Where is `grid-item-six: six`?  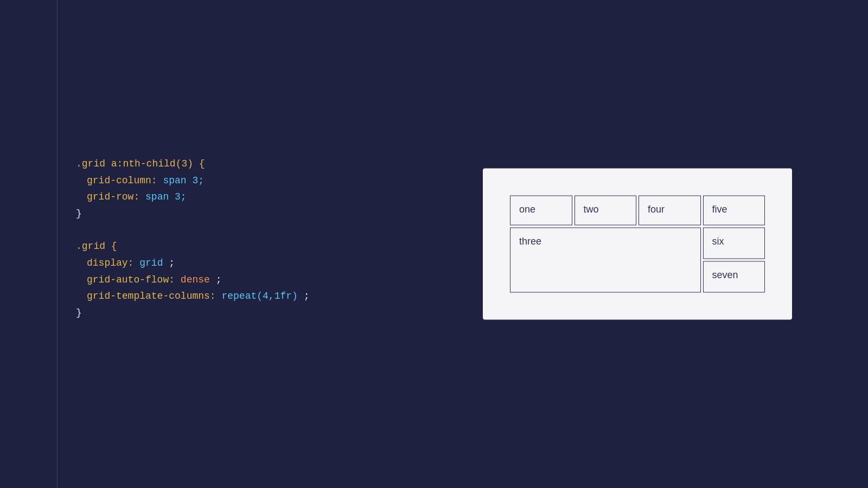 grid-item-six: six is located at coordinates (735, 243).